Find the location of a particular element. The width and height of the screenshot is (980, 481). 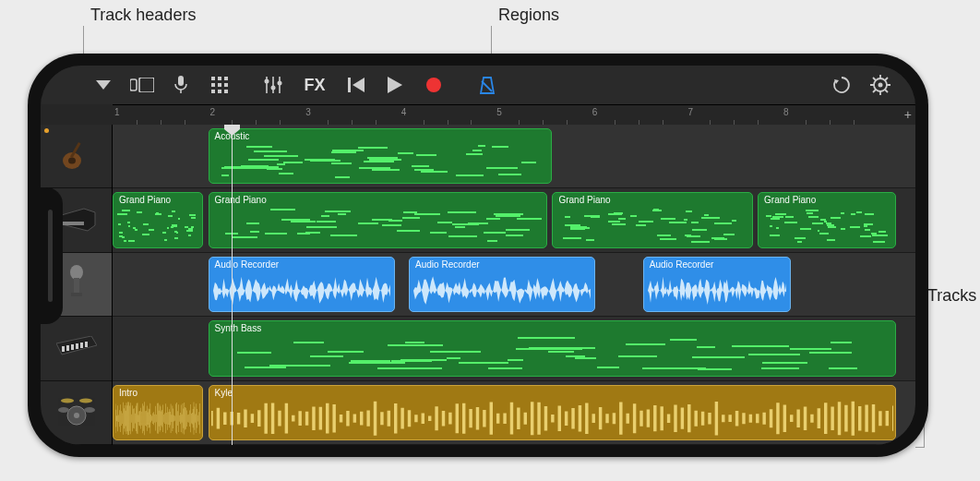

add-bar-button: + is located at coordinates (908, 114).